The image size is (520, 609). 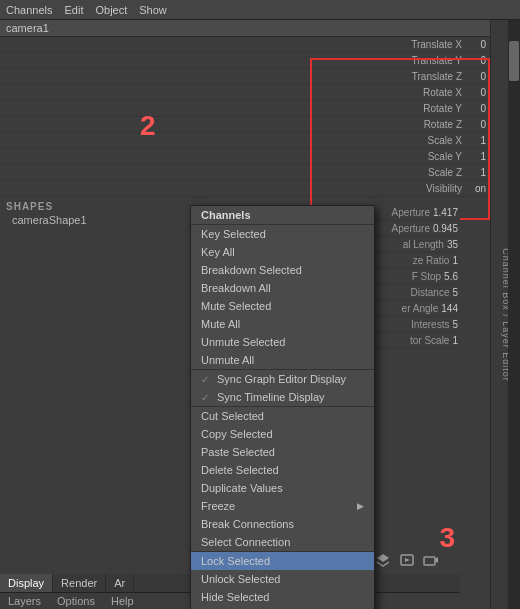 What do you see at coordinates (282, 452) in the screenshot?
I see `ctx-paste-selected: Paste Selected` at bounding box center [282, 452].